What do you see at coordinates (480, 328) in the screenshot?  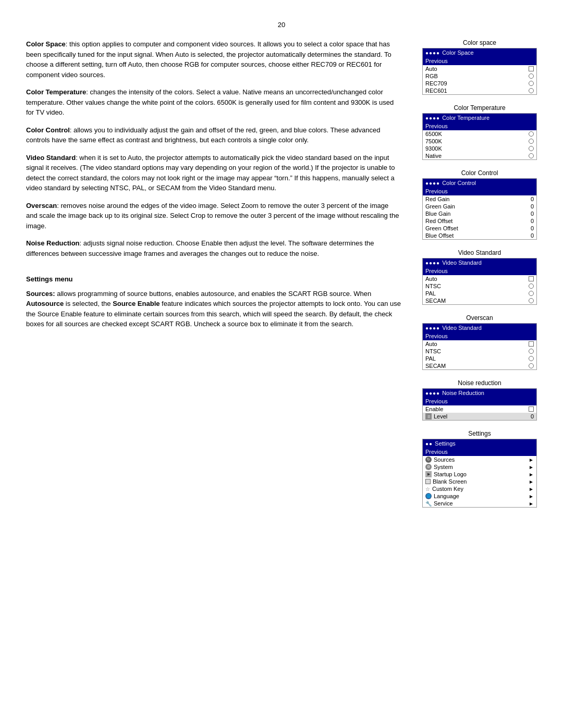 I see `overscan-title-bar: ●●●● Video Standard` at bounding box center [480, 328].